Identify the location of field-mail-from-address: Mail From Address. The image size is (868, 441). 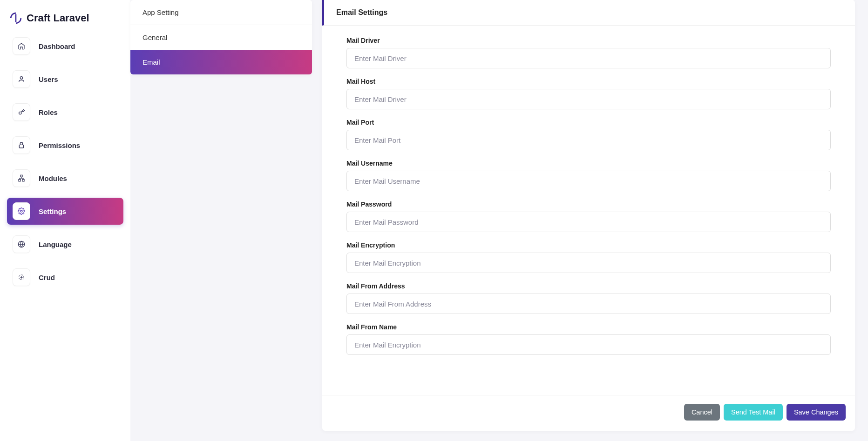
(589, 298).